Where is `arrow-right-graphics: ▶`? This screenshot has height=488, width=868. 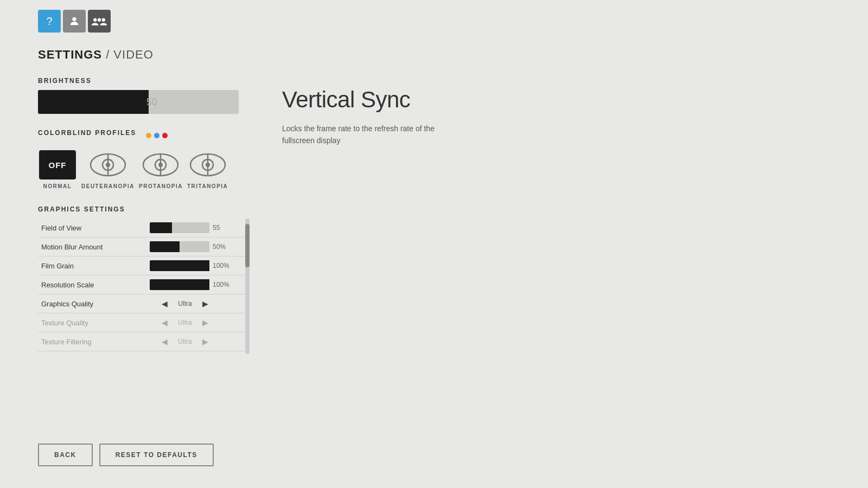
arrow-right-graphics: ▶ is located at coordinates (205, 304).